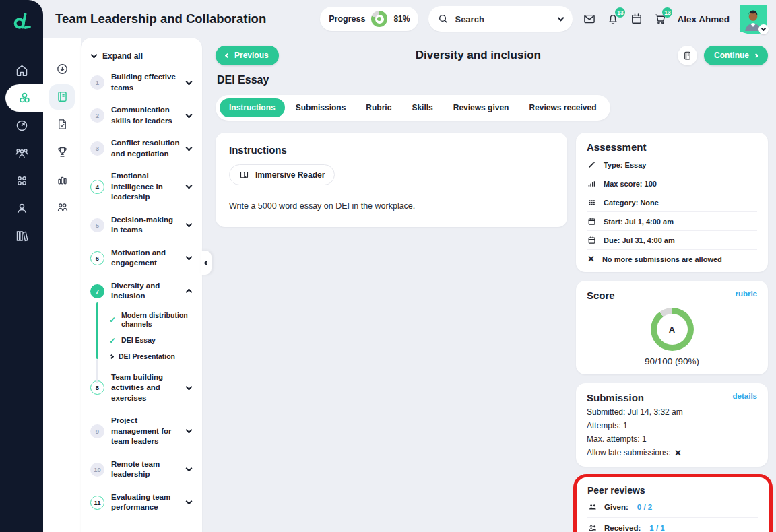  Describe the element at coordinates (62, 69) in the screenshot. I see `rail-overview` at that location.